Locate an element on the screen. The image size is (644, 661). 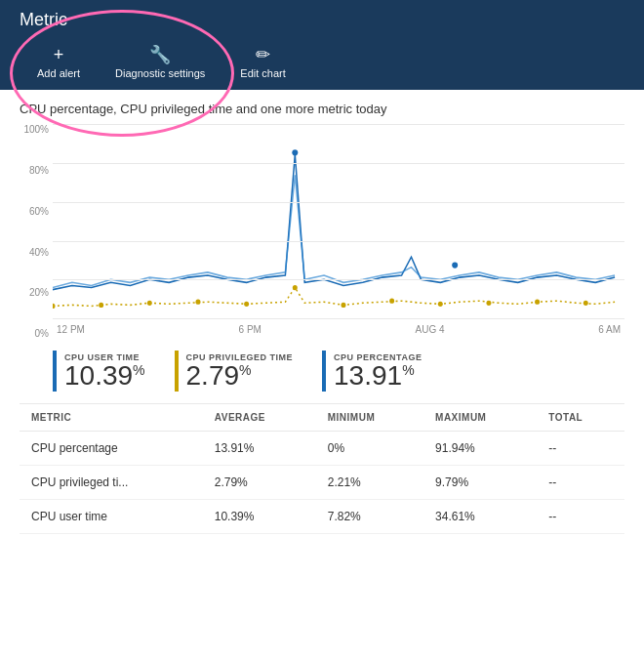
metric-bar-cpu-user-time is located at coordinates (55, 371).